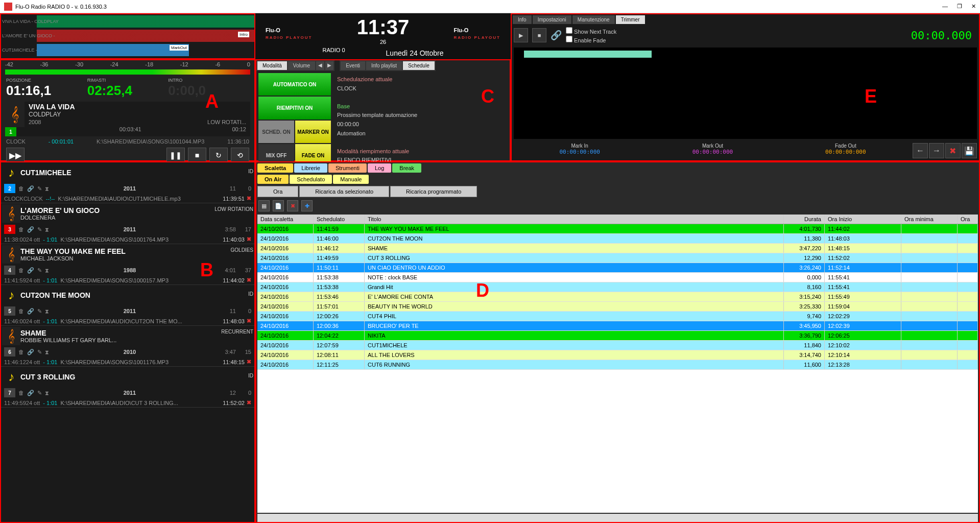  I want to click on tab-scaletta: Scaletta, so click(275, 168).